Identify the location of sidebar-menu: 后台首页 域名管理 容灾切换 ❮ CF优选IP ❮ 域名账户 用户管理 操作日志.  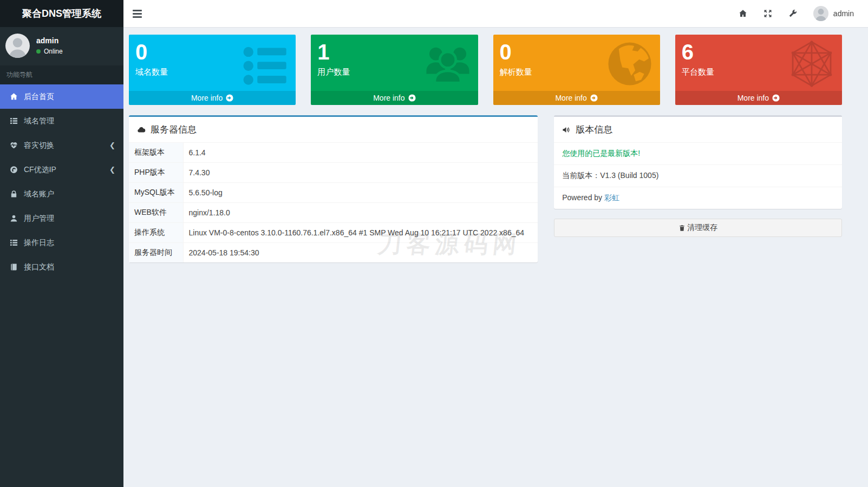
(62, 182).